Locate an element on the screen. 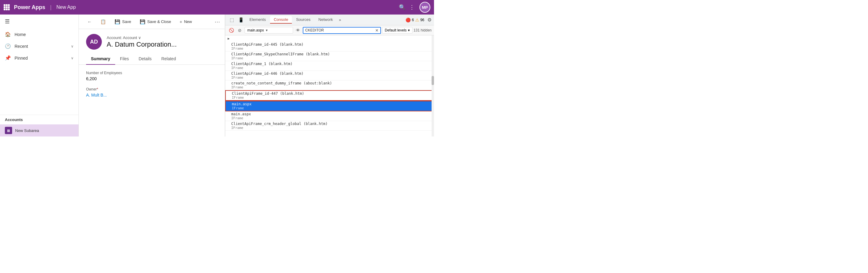 The image size is (868, 273). content-area: ← 📋 💾 Save 💾 Save & Close + New ⋯ is located at coordinates (152, 75).